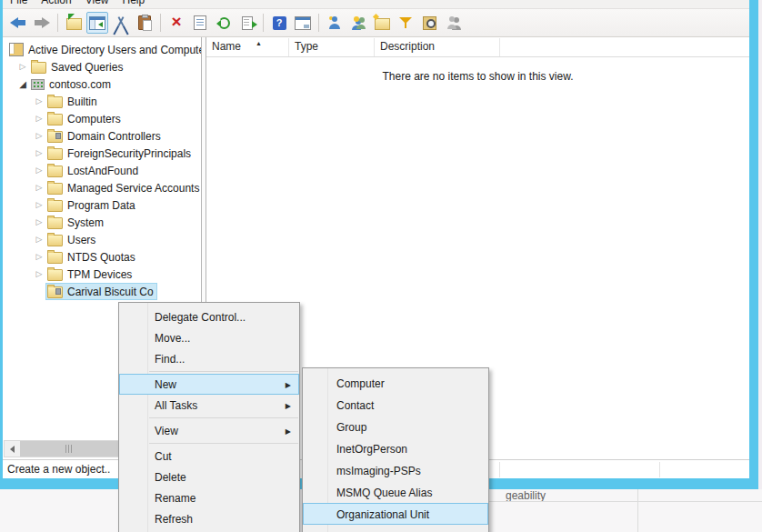  What do you see at coordinates (396, 405) in the screenshot?
I see `new-submenu-item-contact: Contact` at bounding box center [396, 405].